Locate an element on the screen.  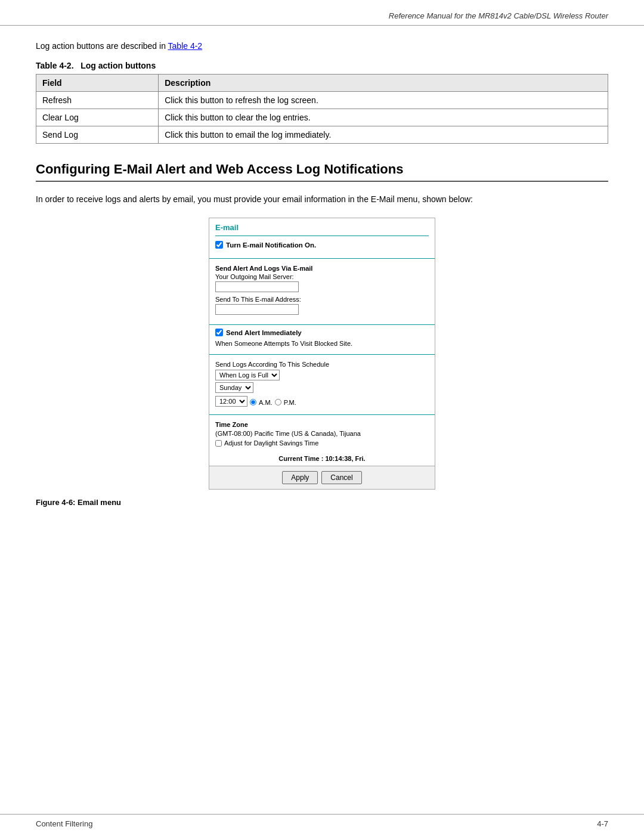
table-row: Send LogClick this button to email the l… is located at coordinates (322, 135).